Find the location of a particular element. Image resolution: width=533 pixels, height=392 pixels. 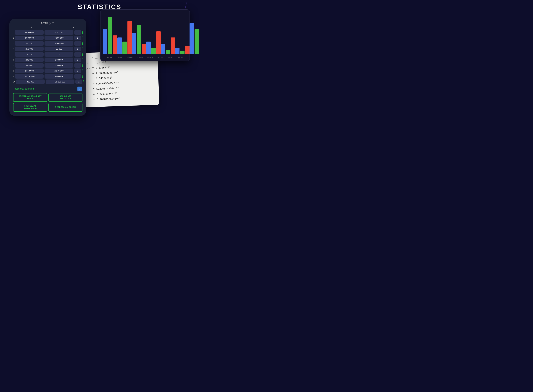

x-label-2: 300-400 is located at coordinates (130, 58).